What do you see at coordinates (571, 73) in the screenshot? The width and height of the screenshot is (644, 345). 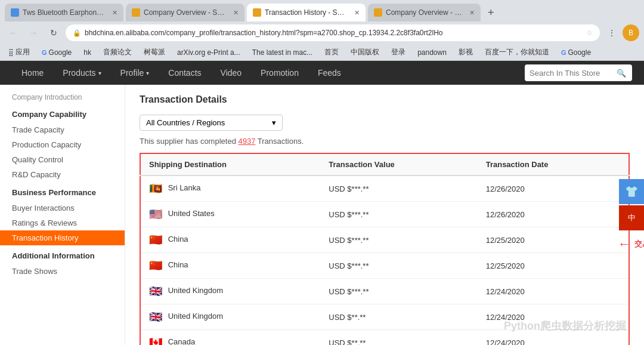 I see `search-input` at bounding box center [571, 73].